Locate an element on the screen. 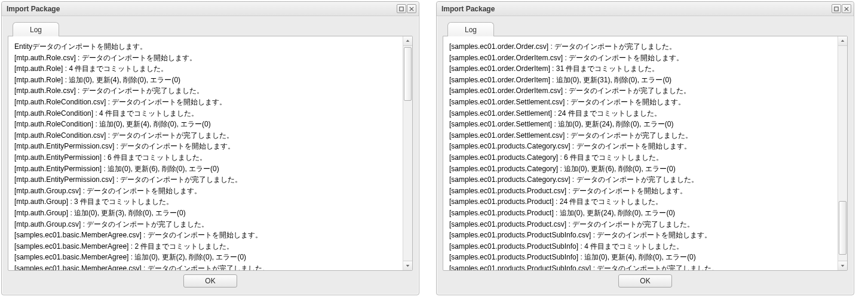  log-line: [samples.ec01.basic.MemberAgree] : 2 件目ま… is located at coordinates (206, 247).